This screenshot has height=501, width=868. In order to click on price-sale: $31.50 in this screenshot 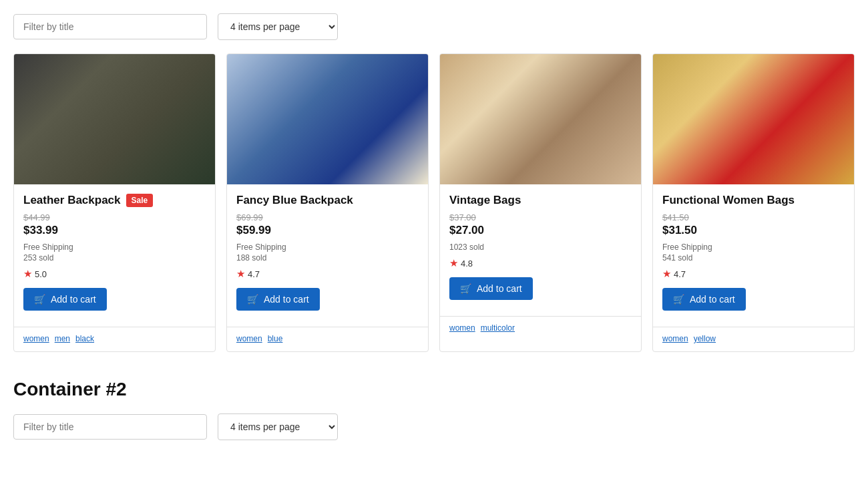, I will do `click(753, 230)`.